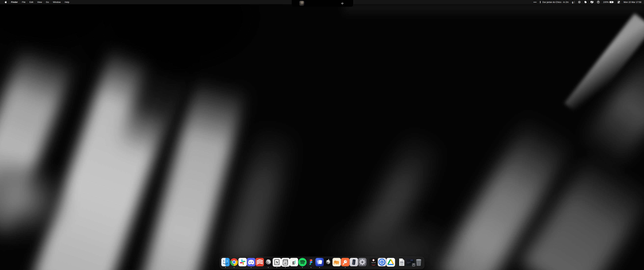 The height and width of the screenshot is (270, 644). What do you see at coordinates (320, 262) in the screenshot?
I see `craft-icon` at bounding box center [320, 262].